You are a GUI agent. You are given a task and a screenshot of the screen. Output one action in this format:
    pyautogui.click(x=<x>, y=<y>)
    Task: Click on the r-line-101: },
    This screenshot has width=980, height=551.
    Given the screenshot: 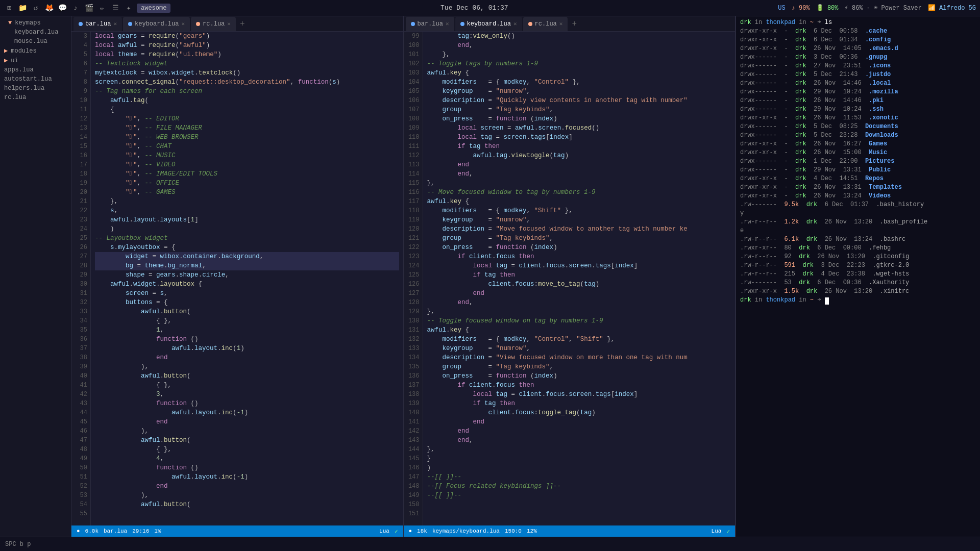 What is the action you would take?
    pyautogui.click(x=579, y=55)
    